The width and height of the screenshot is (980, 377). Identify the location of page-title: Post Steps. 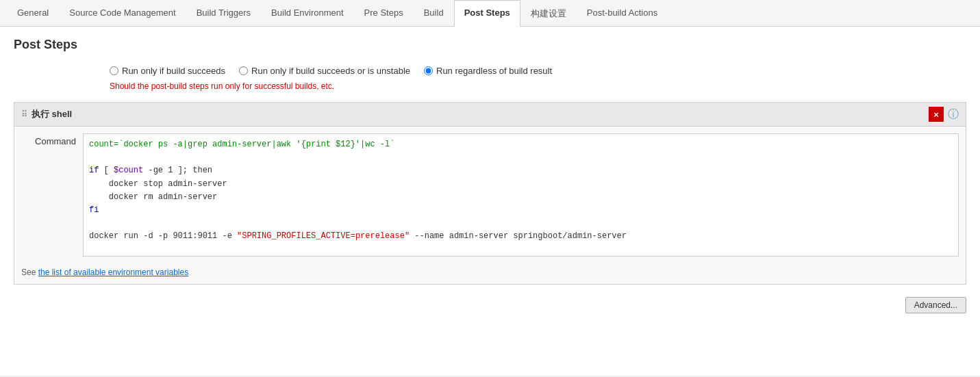
(490, 45).